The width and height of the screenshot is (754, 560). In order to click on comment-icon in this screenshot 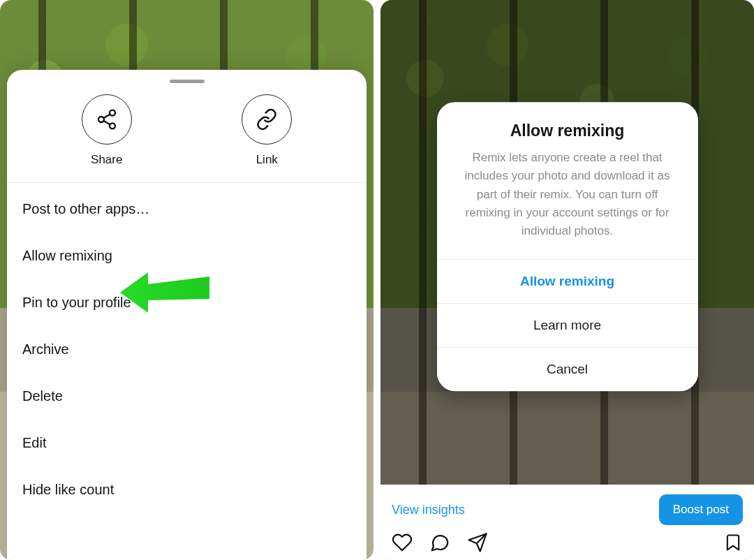, I will do `click(440, 543)`.